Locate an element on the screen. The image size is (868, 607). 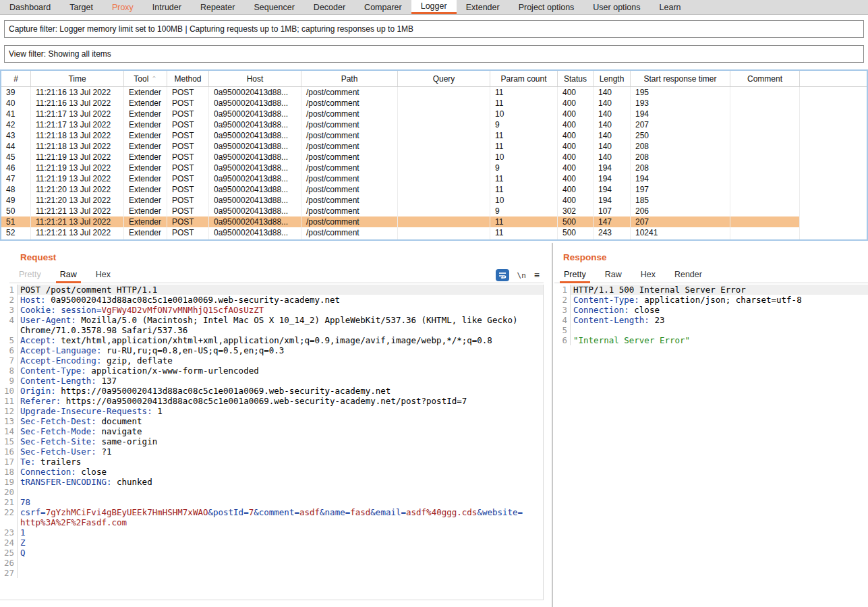
cell-time: 11:21:18 13 Jul 2022 is located at coordinates (78, 136).